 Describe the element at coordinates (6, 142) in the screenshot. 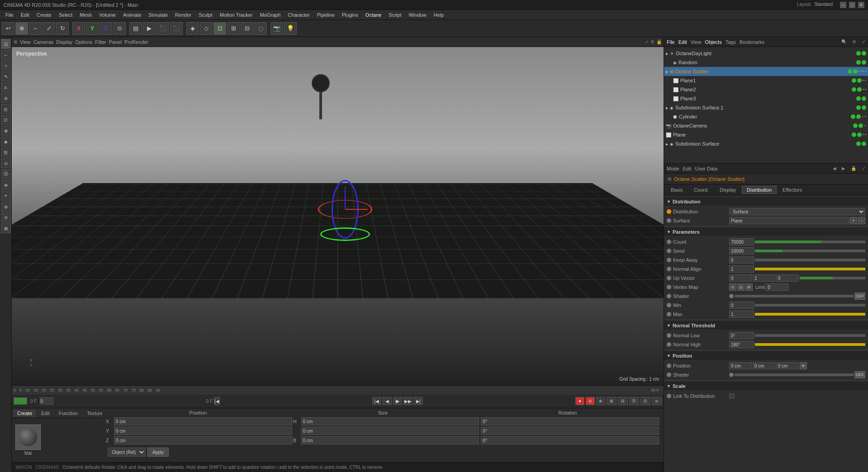

I see `sidebar-tool10: ◈` at that location.